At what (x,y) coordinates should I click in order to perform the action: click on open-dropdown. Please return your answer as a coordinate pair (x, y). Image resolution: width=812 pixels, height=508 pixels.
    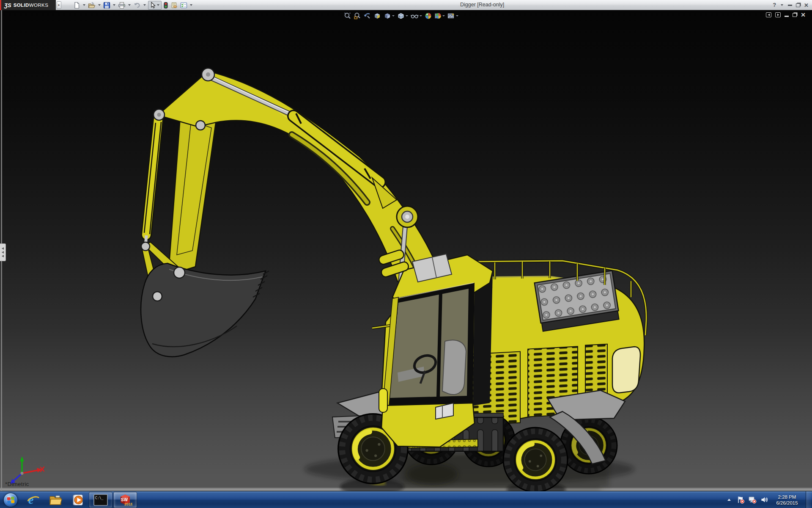
    Looking at the image, I should click on (99, 5).